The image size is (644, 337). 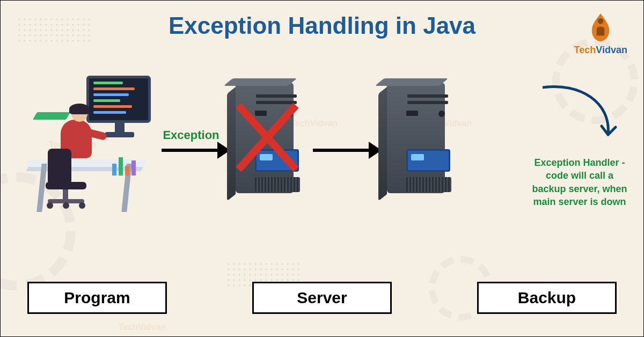 What do you see at coordinates (580, 182) in the screenshot?
I see `handler-text: Exception Handler - code will call a bac…` at bounding box center [580, 182].